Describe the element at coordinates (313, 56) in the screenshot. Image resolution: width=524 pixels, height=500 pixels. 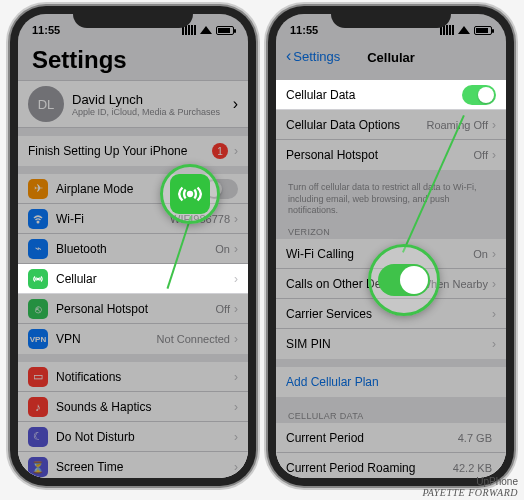
I see `back-button: ‹ Settings` at that location.